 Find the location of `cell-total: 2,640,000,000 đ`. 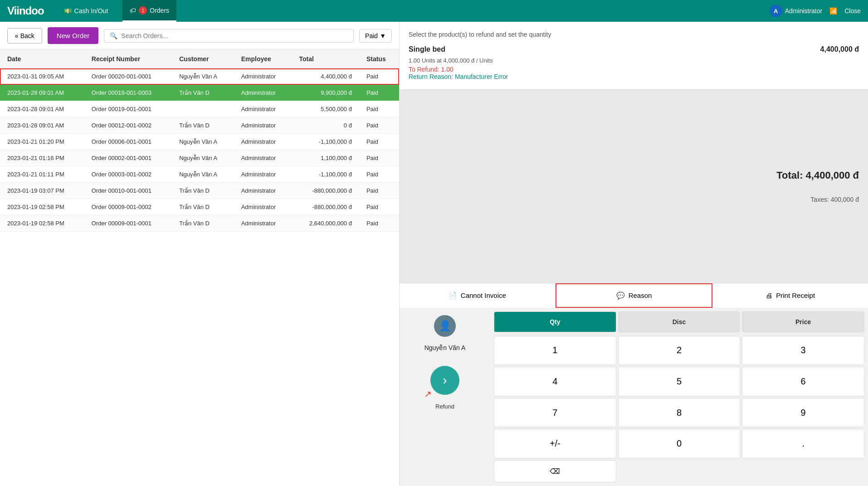

cell-total: 2,640,000,000 đ is located at coordinates (326, 224).